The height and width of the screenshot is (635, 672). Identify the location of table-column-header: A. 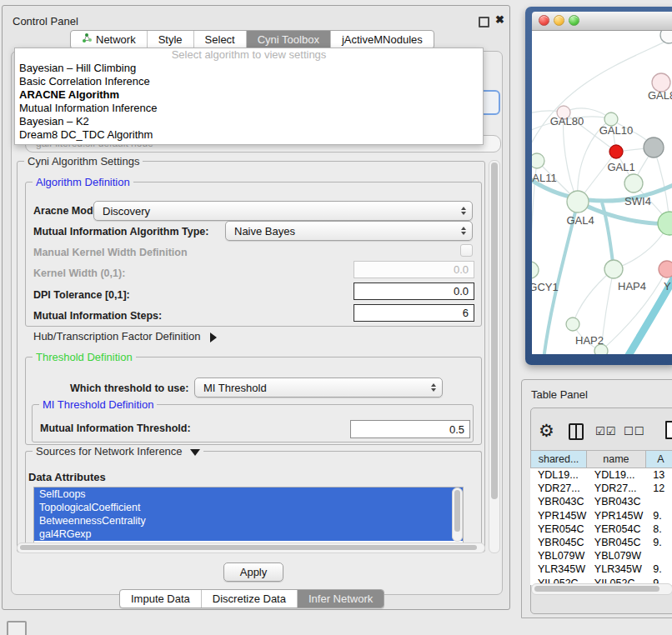
(659, 459).